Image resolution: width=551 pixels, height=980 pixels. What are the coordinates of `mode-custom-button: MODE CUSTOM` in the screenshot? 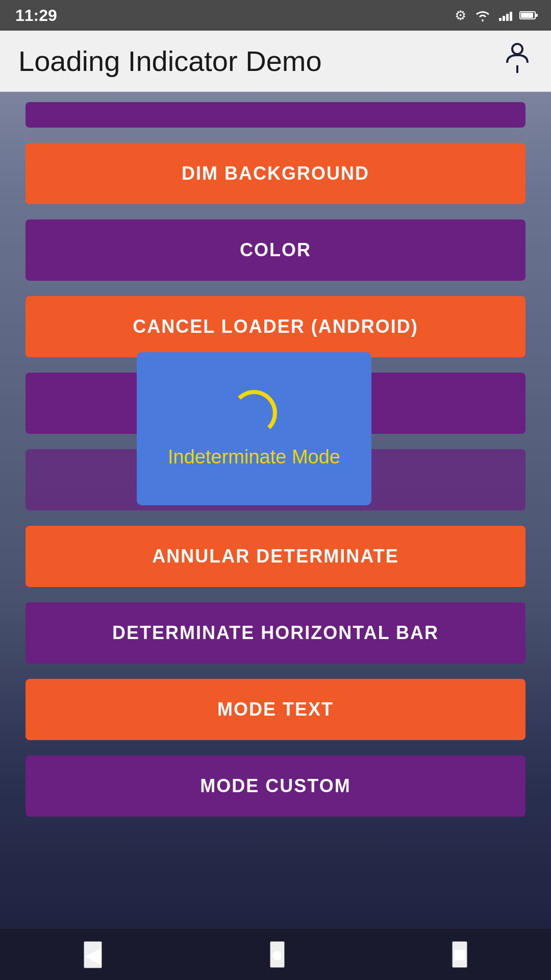 It's located at (276, 786).